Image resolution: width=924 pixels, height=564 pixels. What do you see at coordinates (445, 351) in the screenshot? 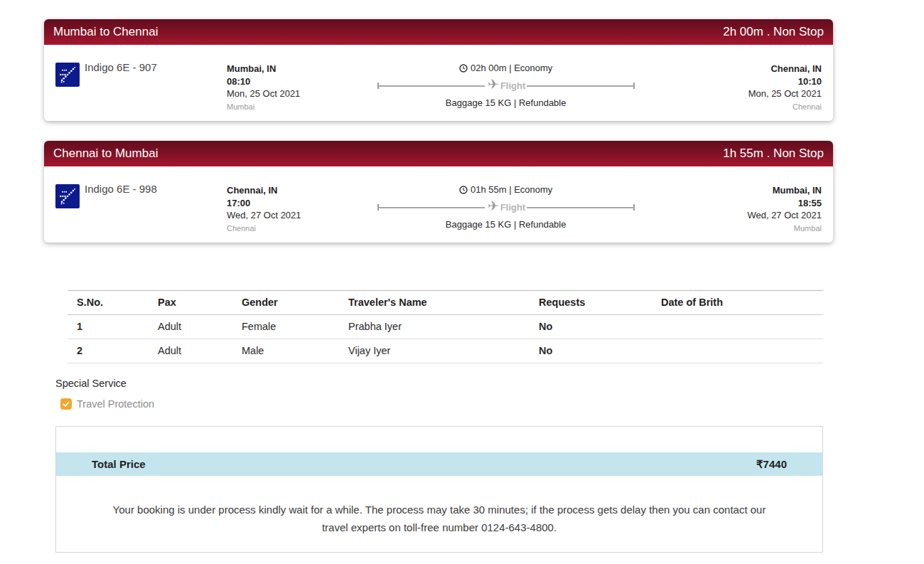
I see `table-row: 2 Adult Male Vijay Iyer No` at bounding box center [445, 351].